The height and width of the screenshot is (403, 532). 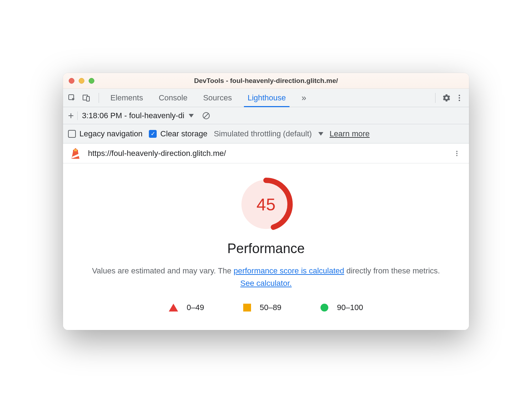 What do you see at coordinates (342, 308) in the screenshot?
I see `legend-pass: 90–100` at bounding box center [342, 308].